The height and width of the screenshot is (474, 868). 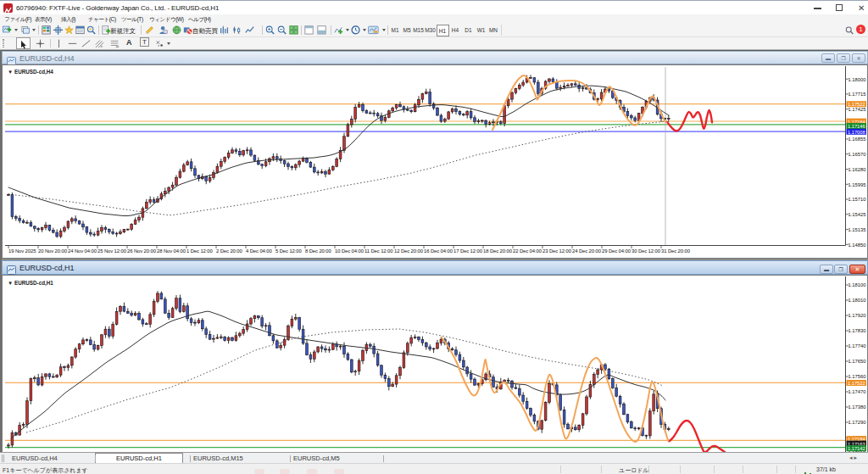 I want to click on svg-text: 1.17290, so click(x=858, y=422).